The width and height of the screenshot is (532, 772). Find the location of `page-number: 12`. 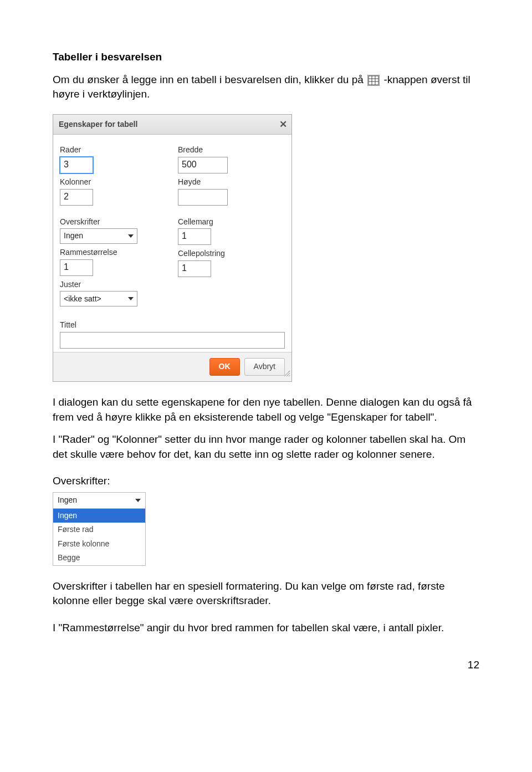

page-number: 12 is located at coordinates (266, 665).